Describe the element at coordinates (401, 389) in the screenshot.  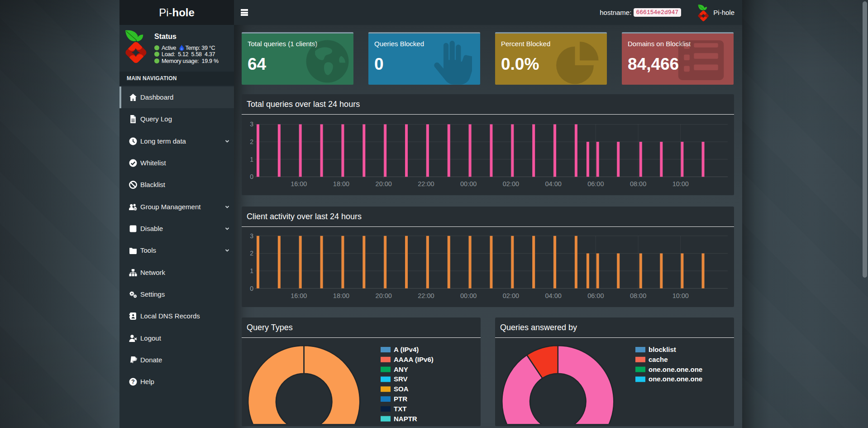
I see `svg-text: SOA` at that location.